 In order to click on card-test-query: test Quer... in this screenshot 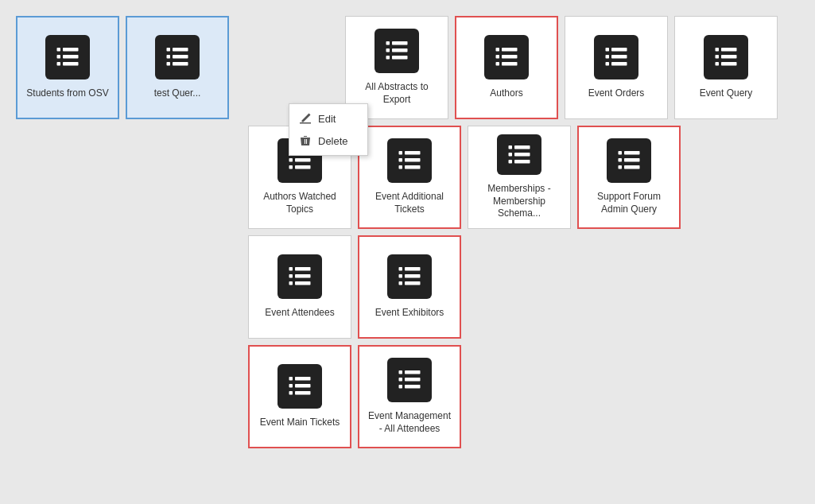, I will do `click(177, 68)`.